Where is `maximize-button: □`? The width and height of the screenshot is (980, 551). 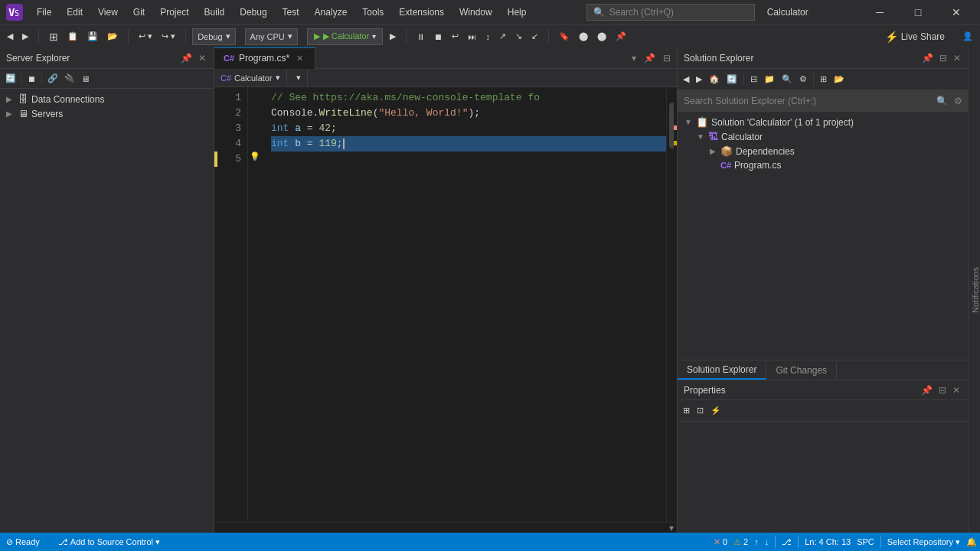
maximize-button: □ is located at coordinates (918, 12).